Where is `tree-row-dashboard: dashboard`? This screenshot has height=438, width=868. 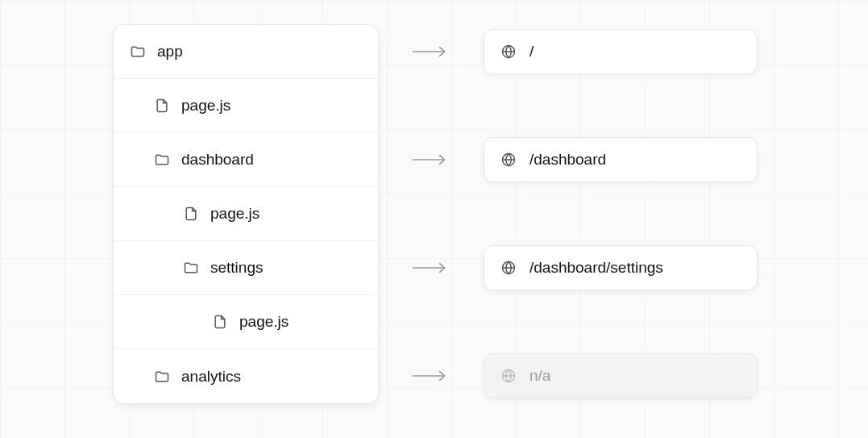
tree-row-dashboard: dashboard is located at coordinates (246, 160).